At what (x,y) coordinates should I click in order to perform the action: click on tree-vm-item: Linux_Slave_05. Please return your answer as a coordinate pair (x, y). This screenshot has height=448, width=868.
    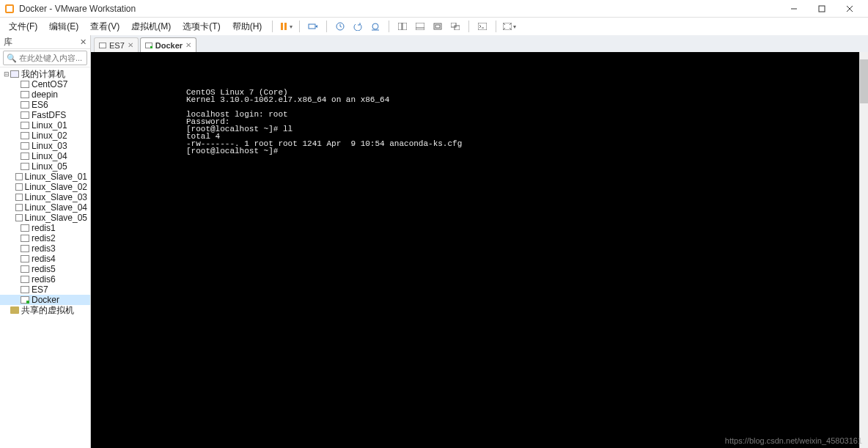
    Looking at the image, I should click on (45, 218).